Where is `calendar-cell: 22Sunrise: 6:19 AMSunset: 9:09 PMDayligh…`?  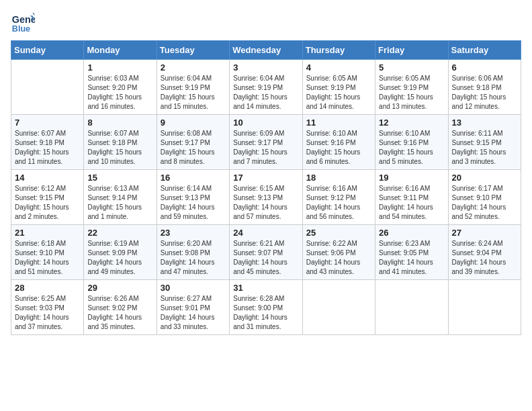 calendar-cell: 22Sunrise: 6:19 AMSunset: 9:09 PMDayligh… is located at coordinates (120, 253).